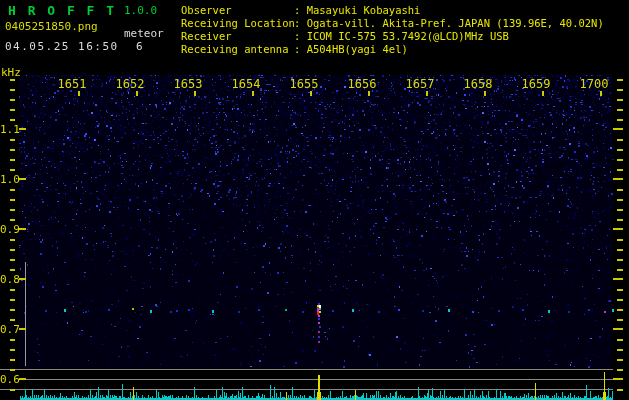 The height and width of the screenshot is (400, 629). What do you see at coordinates (10, 330) in the screenshot?
I see `freq-tick-label-0.7: 0.7` at bounding box center [10, 330].